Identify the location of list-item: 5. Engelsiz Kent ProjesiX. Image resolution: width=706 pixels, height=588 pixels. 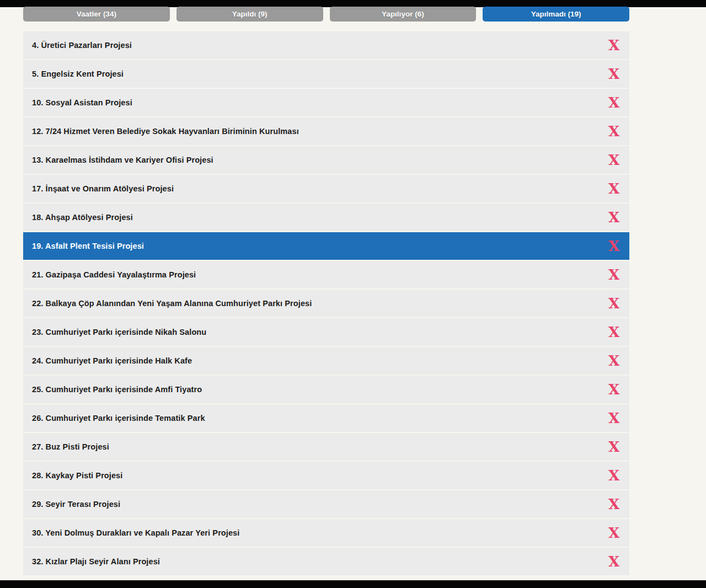
(327, 74).